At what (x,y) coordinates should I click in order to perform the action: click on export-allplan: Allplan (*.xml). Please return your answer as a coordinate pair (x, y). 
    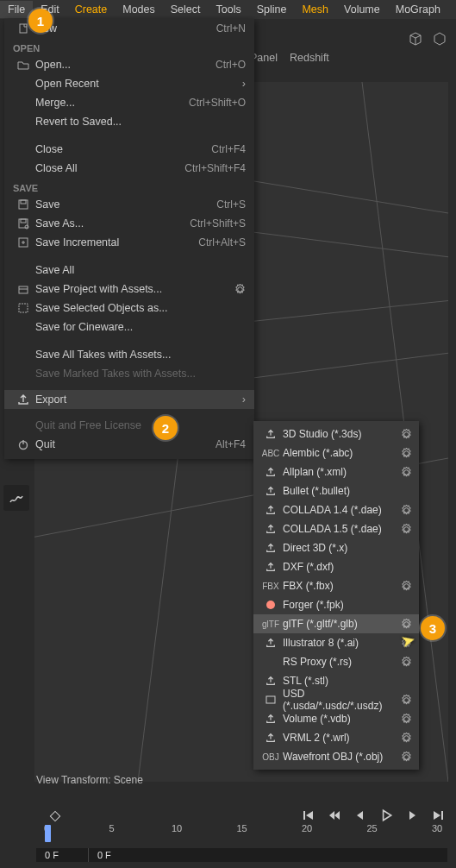
    Looking at the image, I should click on (336, 472).